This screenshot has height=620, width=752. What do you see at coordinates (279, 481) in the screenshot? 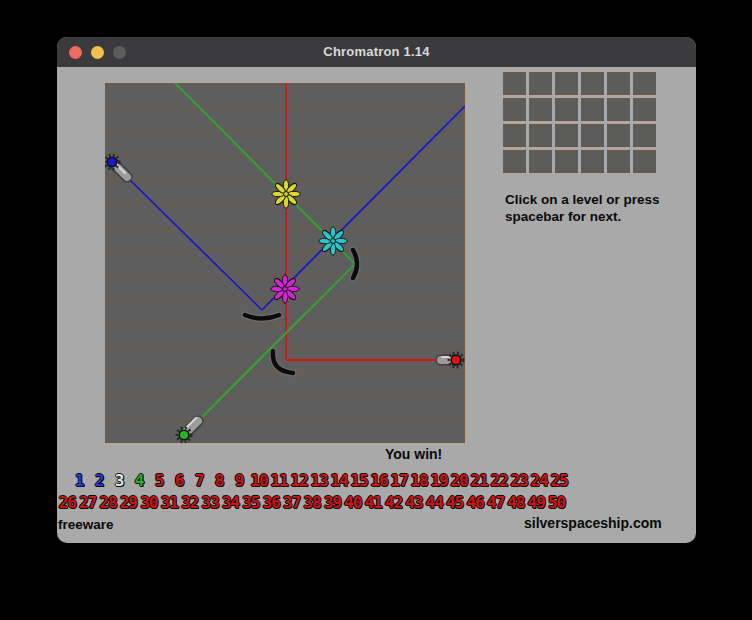
I see `level-number: 11` at bounding box center [279, 481].